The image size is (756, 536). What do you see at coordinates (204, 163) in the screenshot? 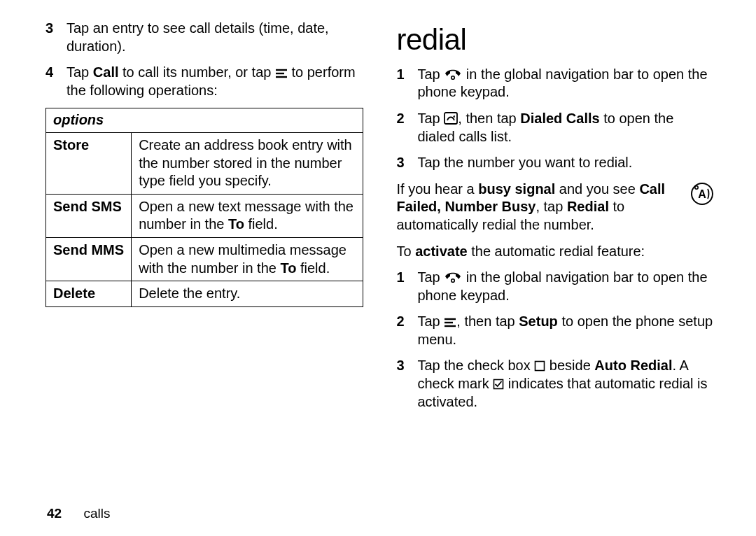
I see `table-row: StoreCreate an address book entry with t…` at bounding box center [204, 163].